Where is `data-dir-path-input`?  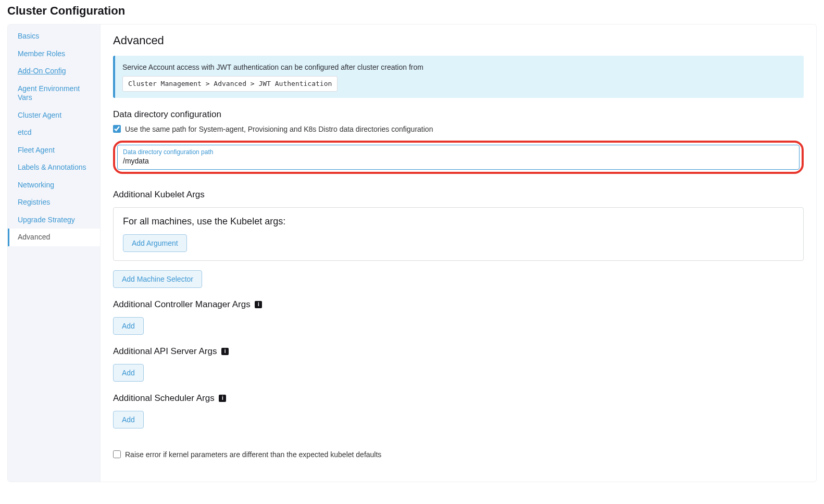
data-dir-path-input is located at coordinates (458, 161).